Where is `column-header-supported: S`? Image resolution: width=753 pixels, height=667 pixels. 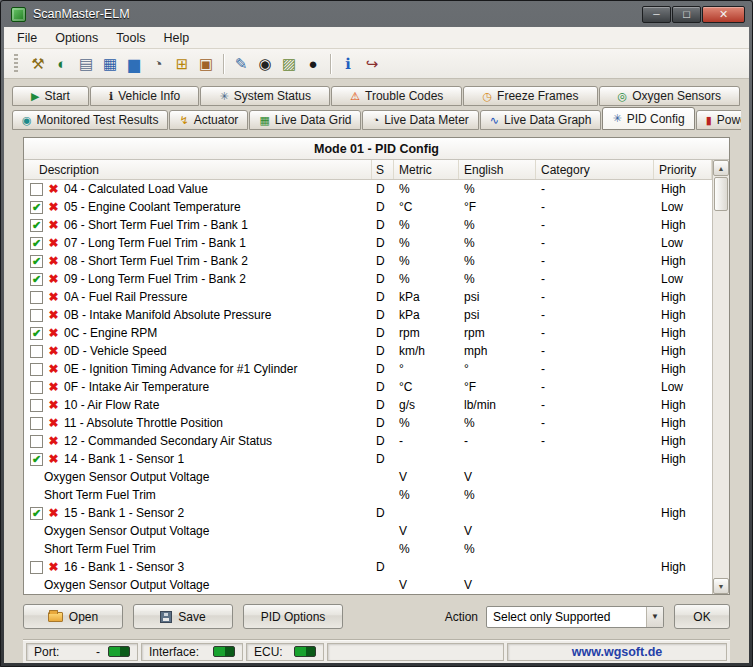 column-header-supported: S is located at coordinates (383, 170).